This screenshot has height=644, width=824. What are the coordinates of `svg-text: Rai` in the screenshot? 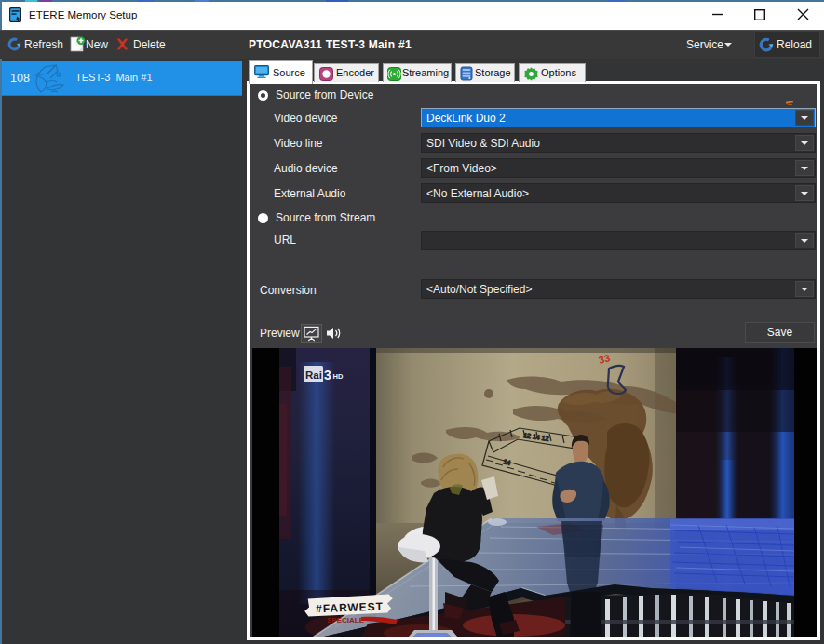 It's located at (314, 375).